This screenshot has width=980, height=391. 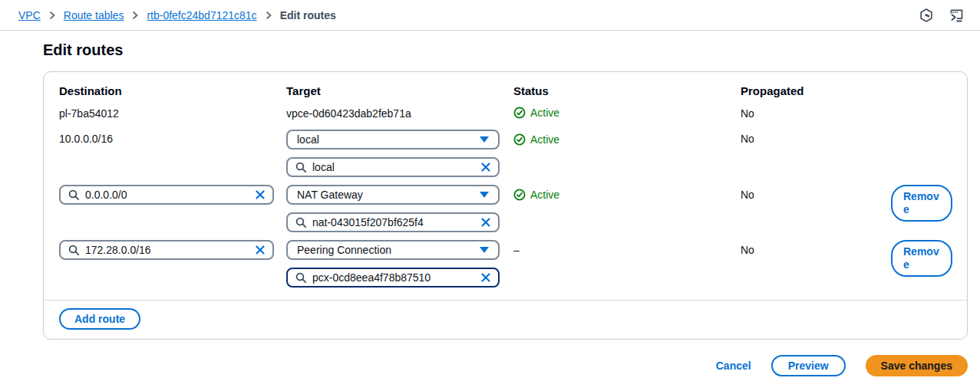 I want to click on status-value: –, so click(x=627, y=248).